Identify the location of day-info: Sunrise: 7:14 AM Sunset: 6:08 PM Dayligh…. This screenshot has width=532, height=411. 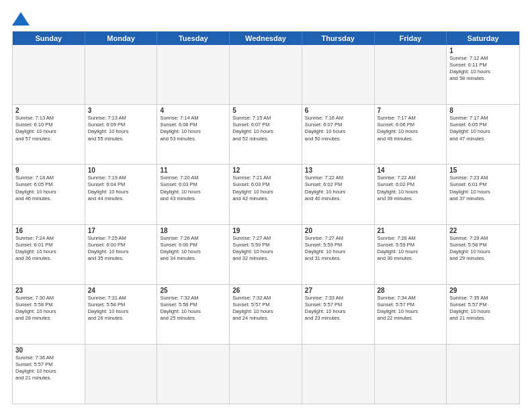
(193, 129).